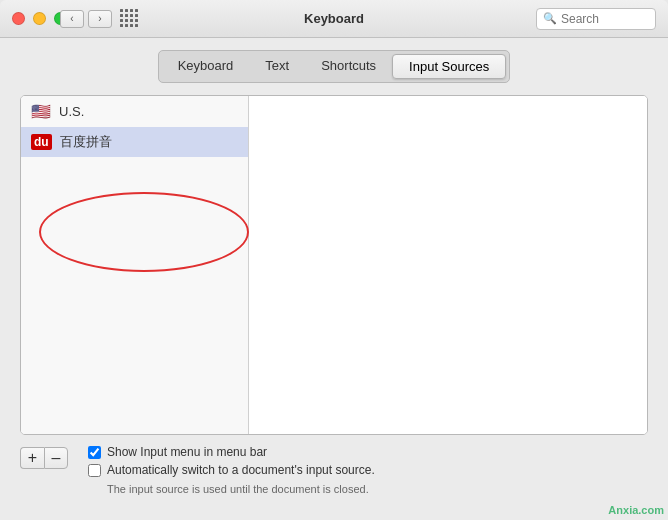  What do you see at coordinates (241, 470) in the screenshot?
I see `auto-switch-label: Automatically switch to a document's inp…` at bounding box center [241, 470].